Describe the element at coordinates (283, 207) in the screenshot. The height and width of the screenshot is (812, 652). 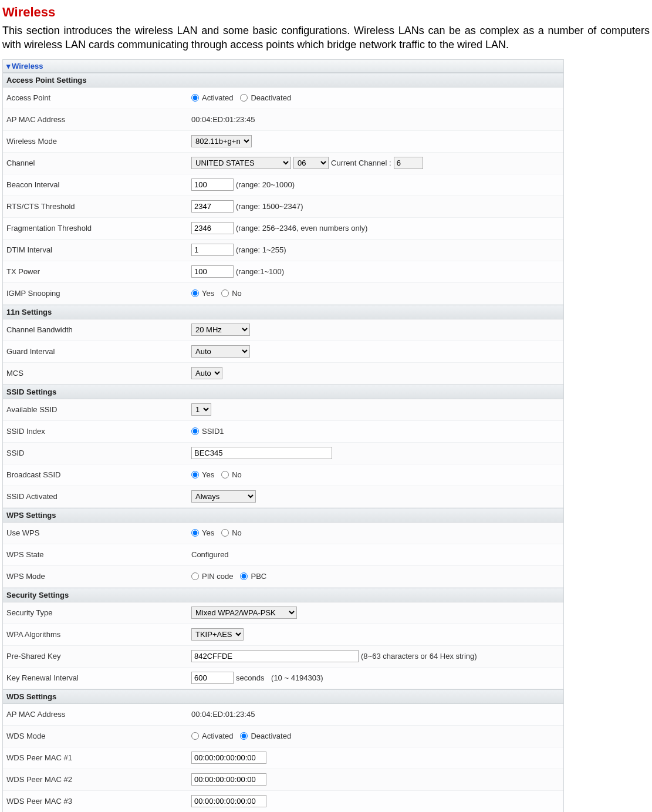
I see `row-rts: RTS/CTS Threshold (range: 1500~2347)` at that location.